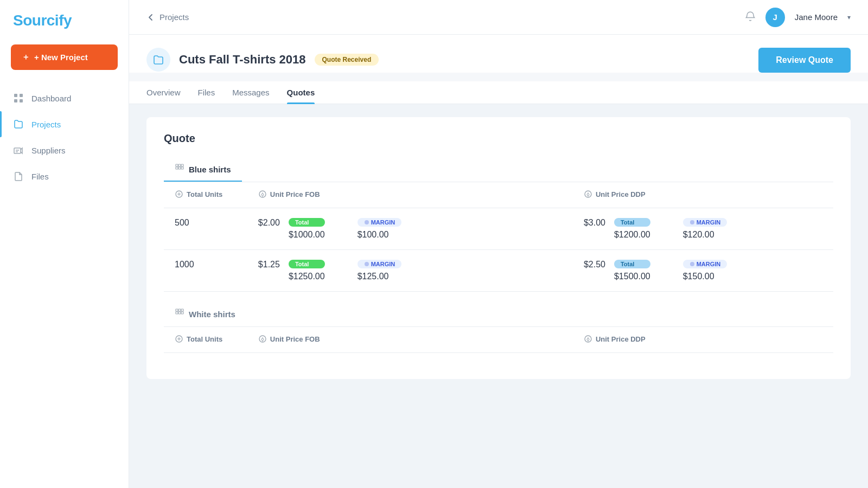 Image resolution: width=868 pixels, height=488 pixels. What do you see at coordinates (64, 98) in the screenshot?
I see `sidebar-item-dashboard: Dashboard` at bounding box center [64, 98].